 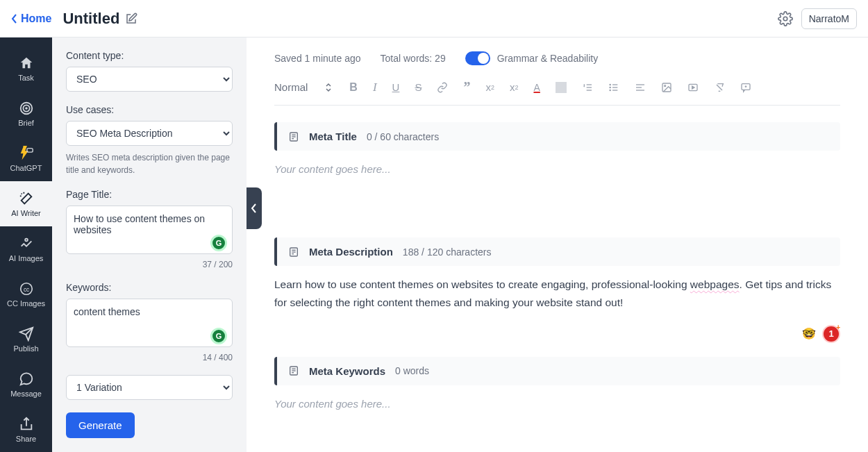 I want to click on format-select: Normal, so click(x=304, y=87).